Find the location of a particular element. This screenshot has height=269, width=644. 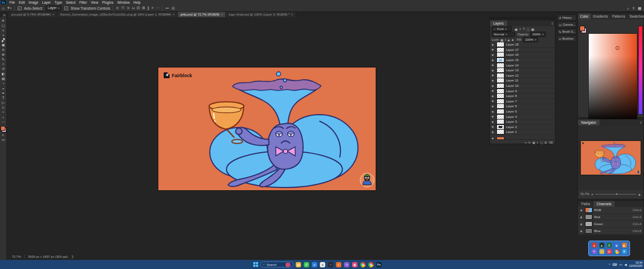

whatsapp: ✆ is located at coordinates (306, 265).